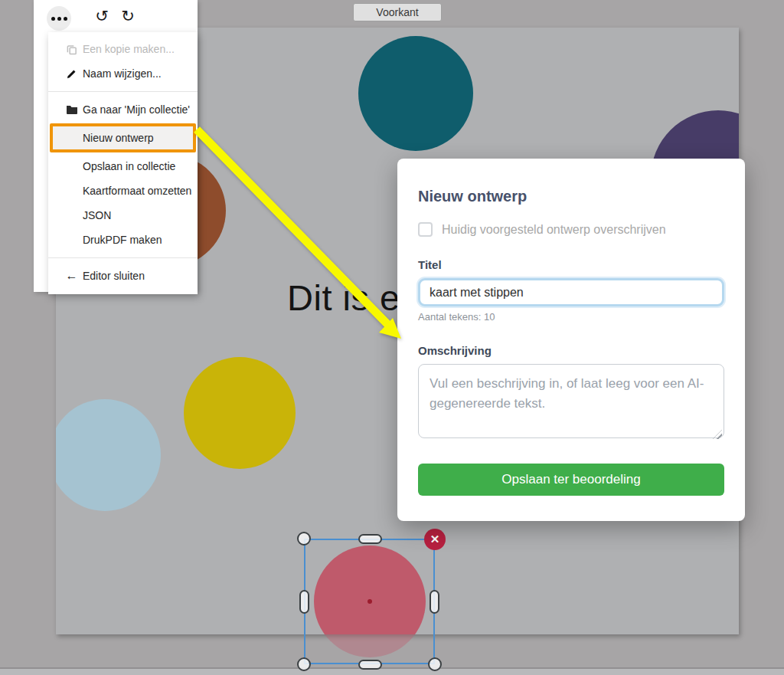 Image resolution: width=784 pixels, height=675 pixels. Describe the element at coordinates (435, 664) in the screenshot. I see `selection-handle-bottom-right` at that location.